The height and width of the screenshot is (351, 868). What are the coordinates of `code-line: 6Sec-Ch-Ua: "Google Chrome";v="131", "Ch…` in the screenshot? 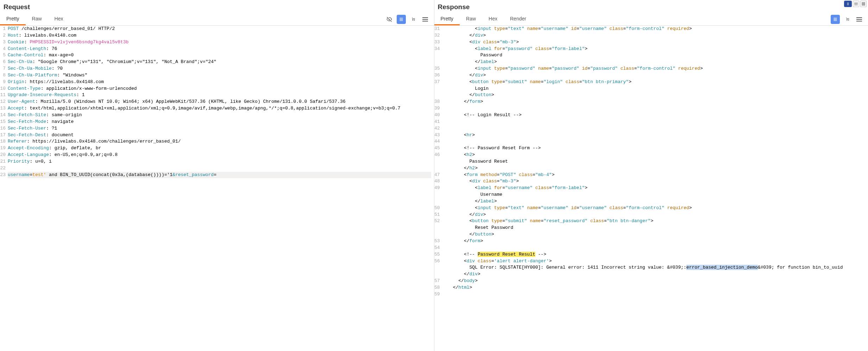 It's located at (217, 62).